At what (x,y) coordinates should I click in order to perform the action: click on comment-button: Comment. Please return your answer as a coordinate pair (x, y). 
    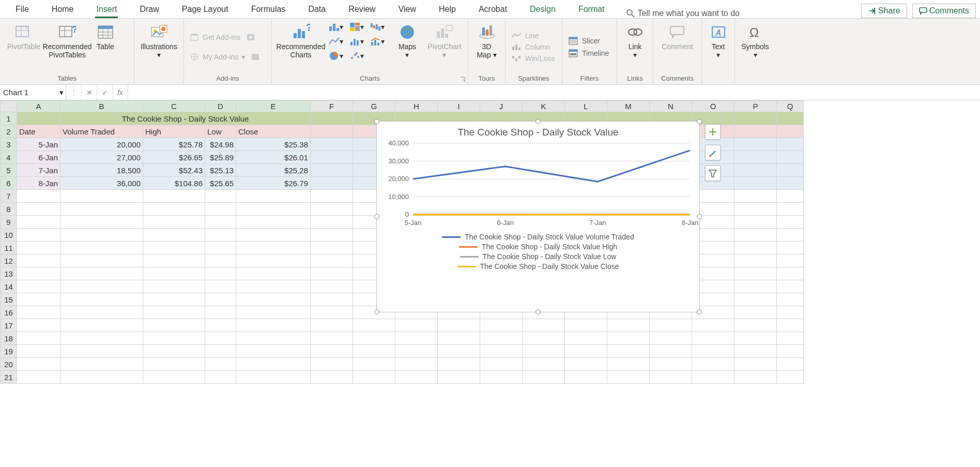
    Looking at the image, I should click on (677, 37).